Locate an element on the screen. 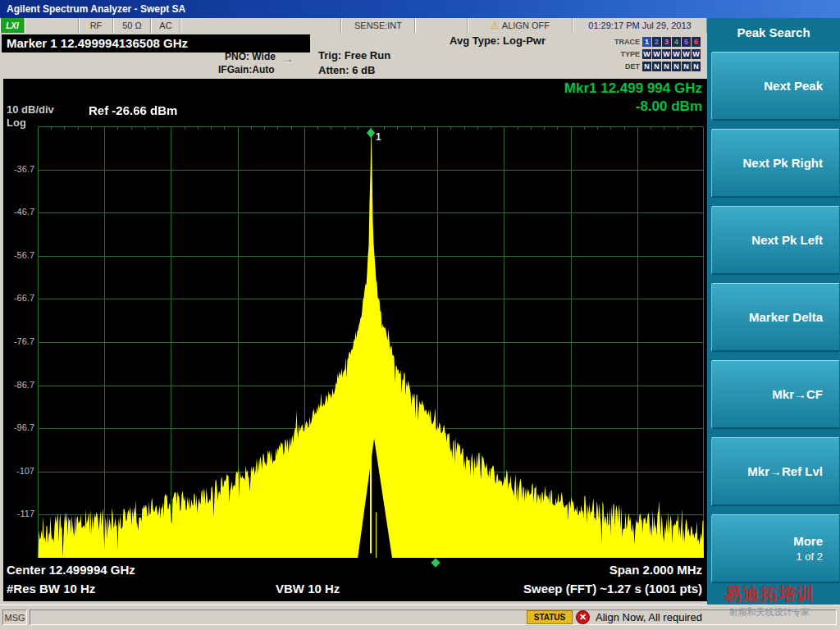  type-row-label: TYPE is located at coordinates (627, 54).